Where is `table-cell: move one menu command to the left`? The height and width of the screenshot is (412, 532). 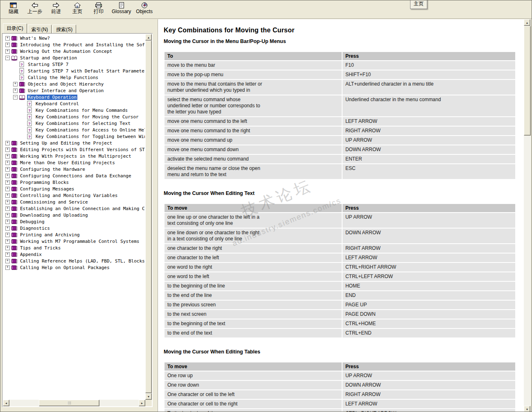 table-cell: move one menu command to the left is located at coordinates (253, 121).